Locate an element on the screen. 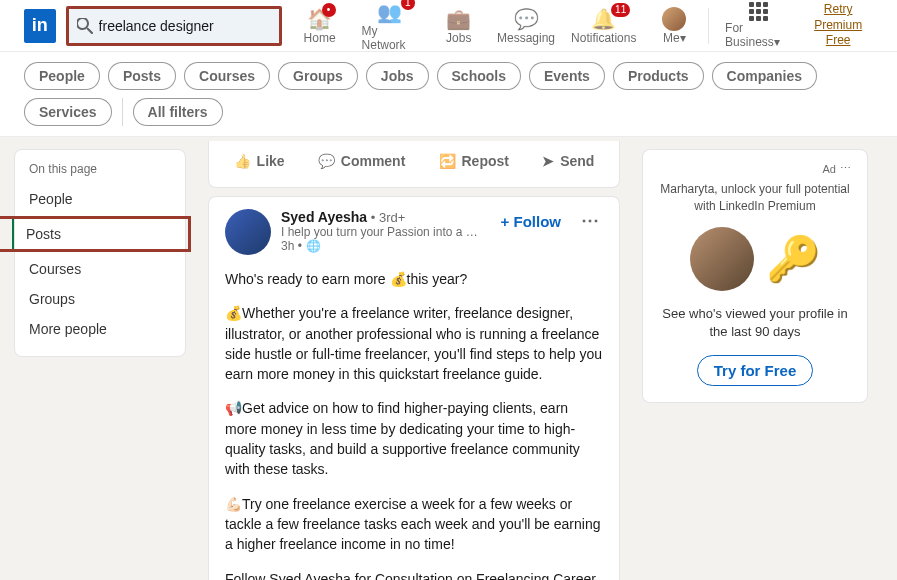  repost-button: 🔁Repost is located at coordinates (474, 161).